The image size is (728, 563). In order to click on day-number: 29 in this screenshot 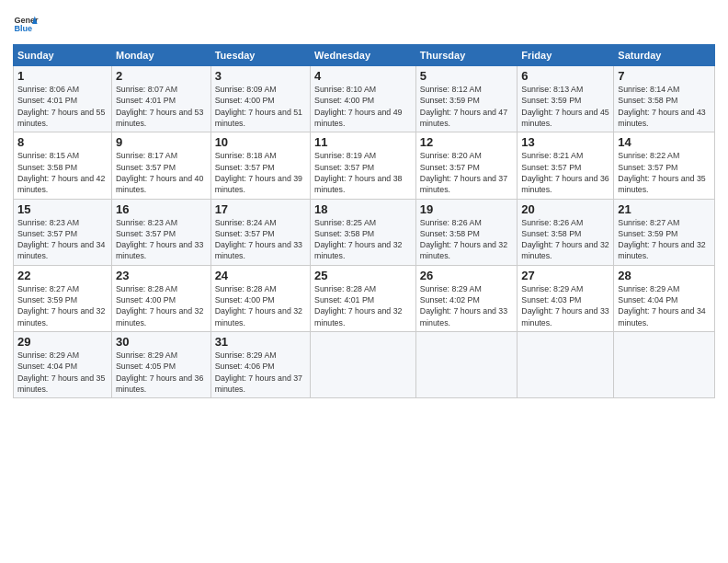, I will do `click(63, 342)`.